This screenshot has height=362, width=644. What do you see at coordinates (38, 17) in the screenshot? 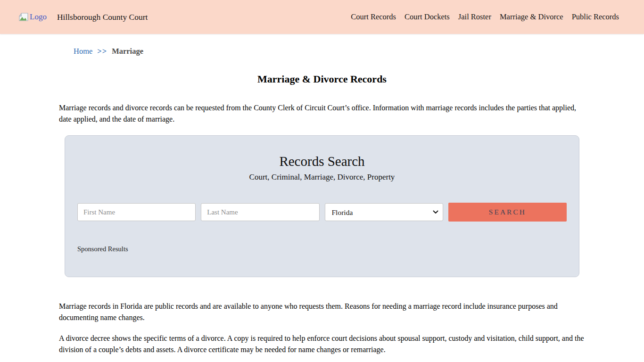
I see `logo-alt-text: Logo` at bounding box center [38, 17].